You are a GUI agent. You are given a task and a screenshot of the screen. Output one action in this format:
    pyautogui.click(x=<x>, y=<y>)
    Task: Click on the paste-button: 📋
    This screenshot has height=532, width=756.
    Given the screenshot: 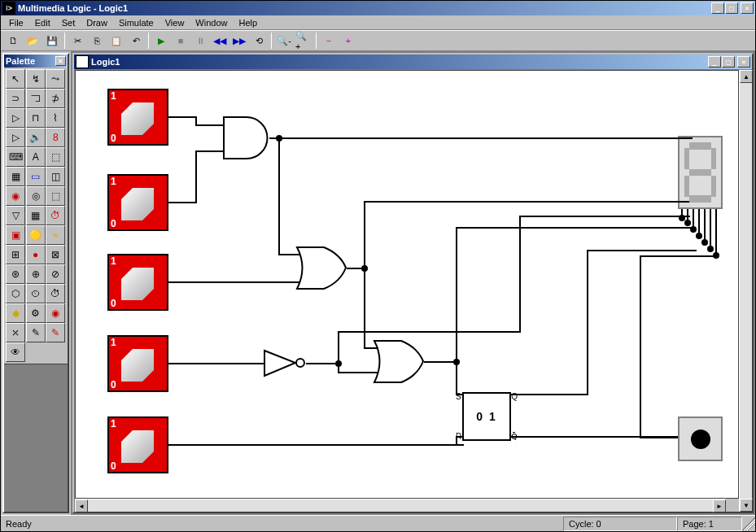 What is the action you would take?
    pyautogui.click(x=116, y=41)
    